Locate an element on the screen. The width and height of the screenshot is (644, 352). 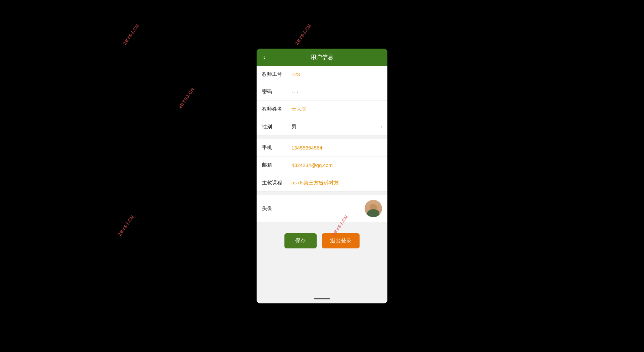
home-indicator is located at coordinates (322, 299).